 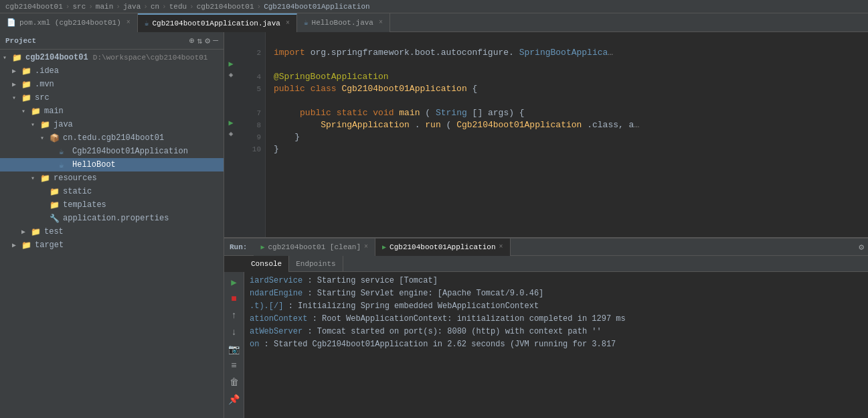 What do you see at coordinates (215, 23) in the screenshot?
I see `tab-label: Cgb2104boot01Application.java` at bounding box center [215, 23].